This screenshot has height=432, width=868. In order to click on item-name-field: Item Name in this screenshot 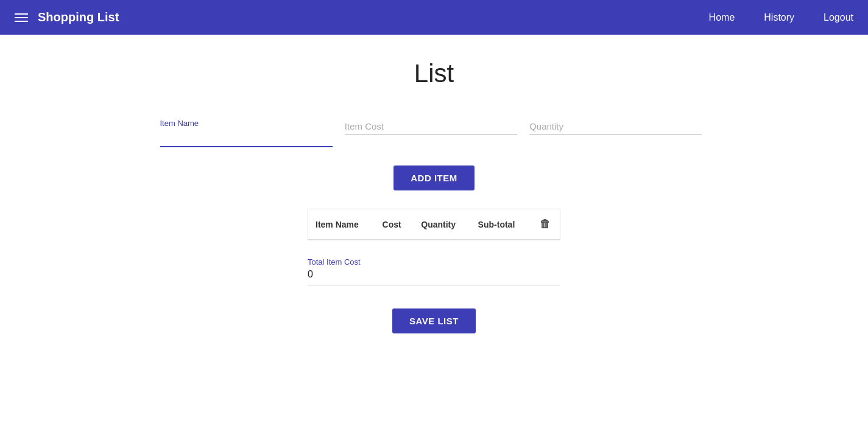, I will do `click(250, 133)`.